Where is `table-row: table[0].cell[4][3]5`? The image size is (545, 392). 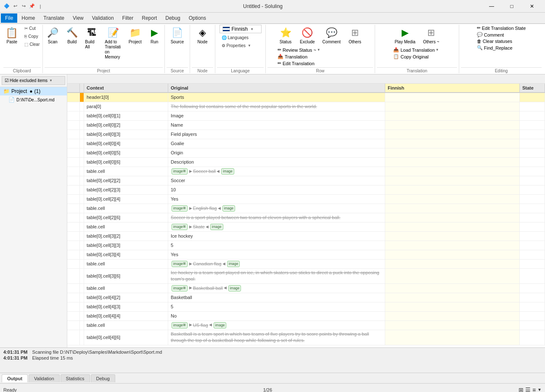 table-row: table[0].cell[4][3]5 is located at coordinates (306, 307).